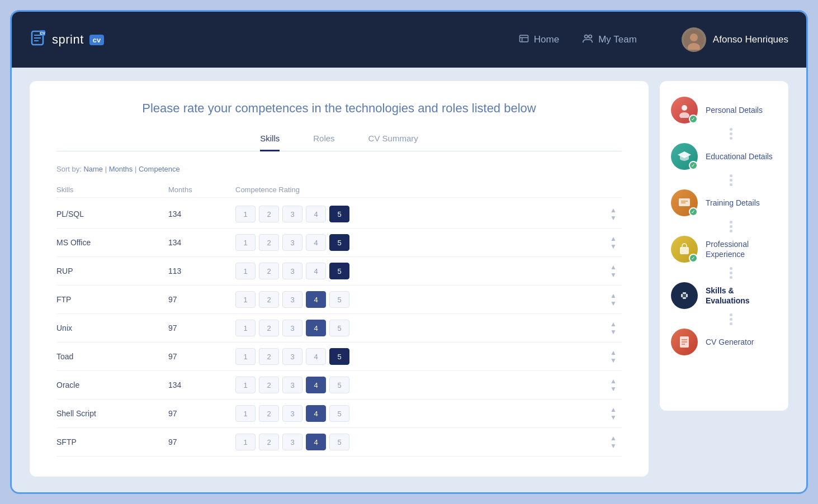  Describe the element at coordinates (394, 142) in the screenshot. I see `tab-cv-summary: CV Summary` at that location.